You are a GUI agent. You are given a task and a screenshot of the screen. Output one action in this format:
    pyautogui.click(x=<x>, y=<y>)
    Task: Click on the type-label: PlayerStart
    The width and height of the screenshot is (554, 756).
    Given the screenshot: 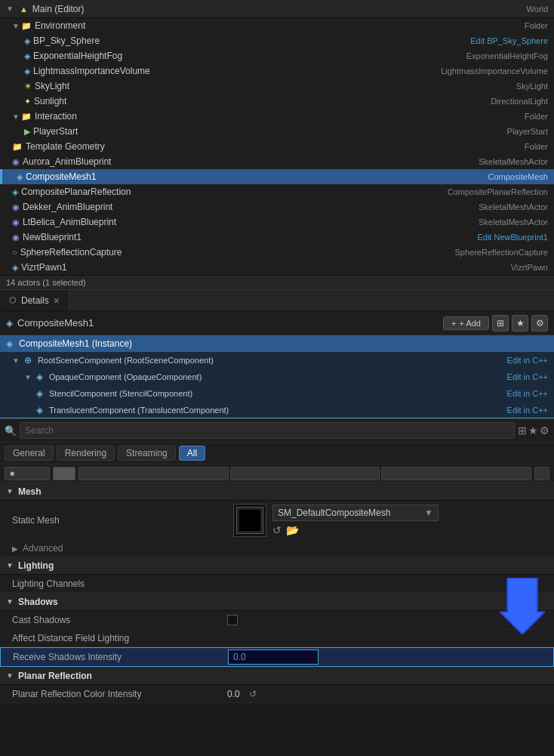 What is the action you would take?
    pyautogui.click(x=528, y=131)
    